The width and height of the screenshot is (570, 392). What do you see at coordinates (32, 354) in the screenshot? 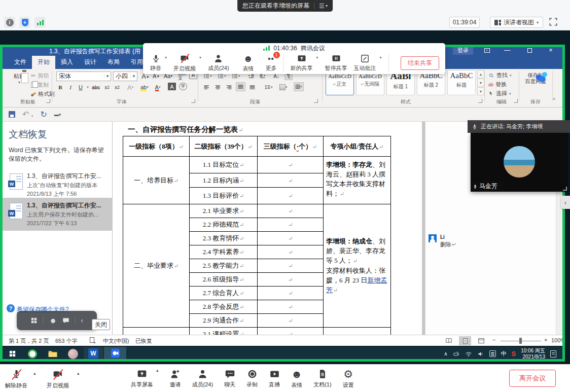
I see `taskbar-app-browser` at bounding box center [32, 354].